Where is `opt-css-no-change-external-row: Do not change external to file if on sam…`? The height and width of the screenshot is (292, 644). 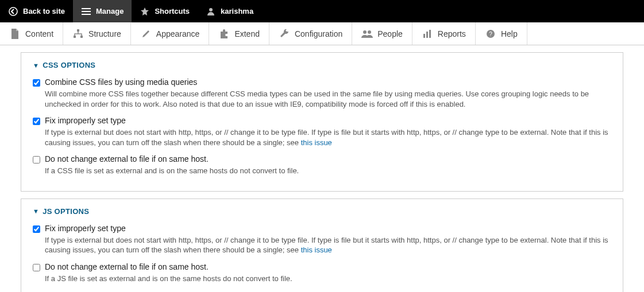 opt-css-no-change-external-row: Do not change external to file if on sam… is located at coordinates (322, 159).